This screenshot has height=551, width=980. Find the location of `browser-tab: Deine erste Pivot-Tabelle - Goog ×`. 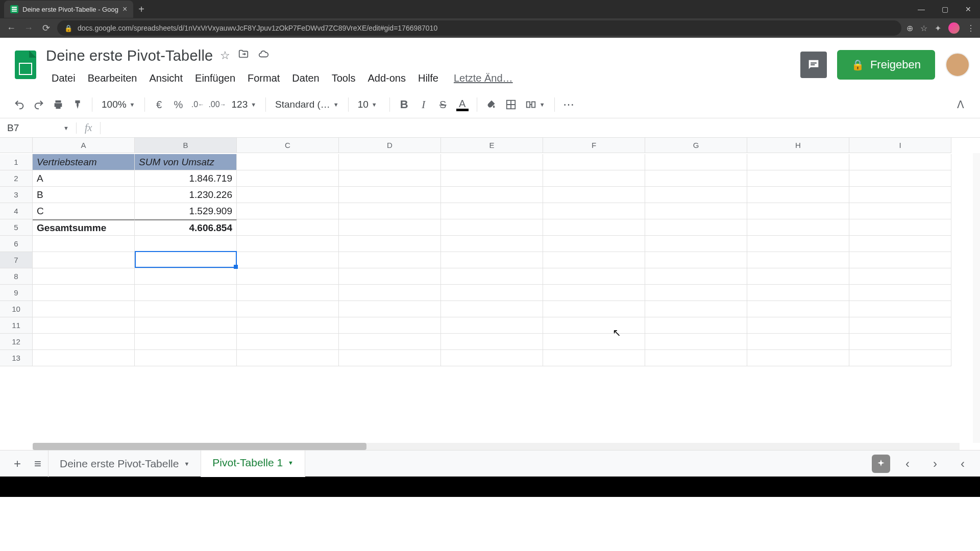

browser-tab: Deine erste Pivot-Tabelle - Goog × is located at coordinates (68, 9).